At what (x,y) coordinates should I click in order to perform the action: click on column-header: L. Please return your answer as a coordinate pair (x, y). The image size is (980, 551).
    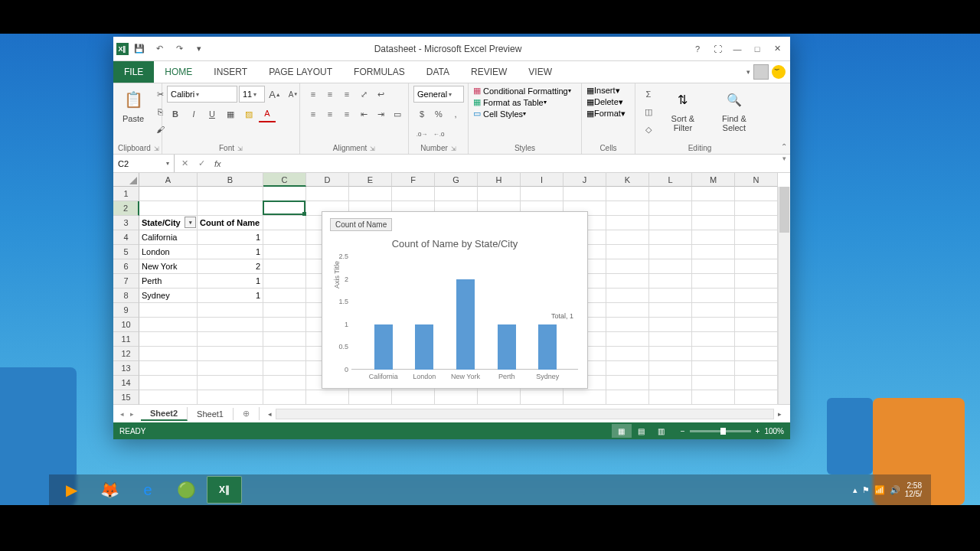
    Looking at the image, I should click on (671, 180).